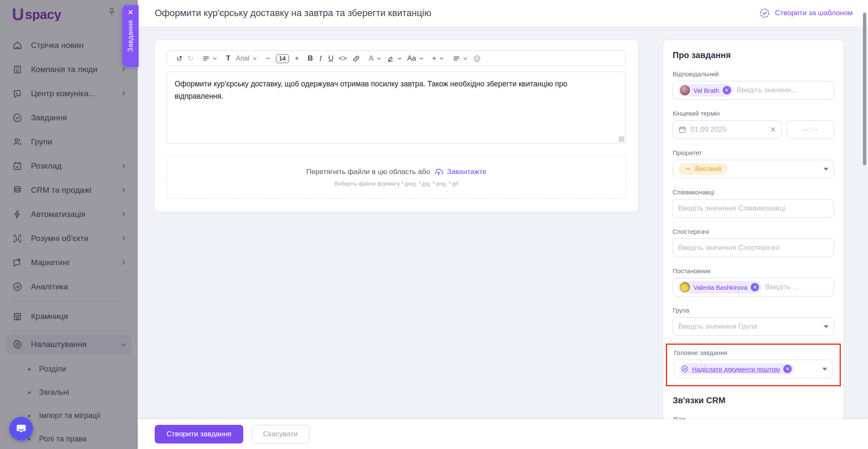  Describe the element at coordinates (754, 114) in the screenshot. I see `deadline-label: Кінцевий термін` at that location.